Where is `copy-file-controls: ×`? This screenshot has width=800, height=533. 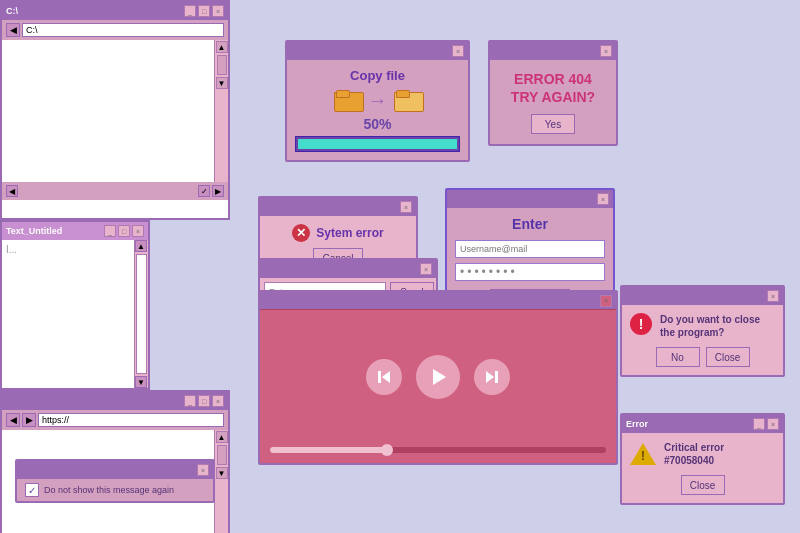 copy-file-controls: × is located at coordinates (458, 51).